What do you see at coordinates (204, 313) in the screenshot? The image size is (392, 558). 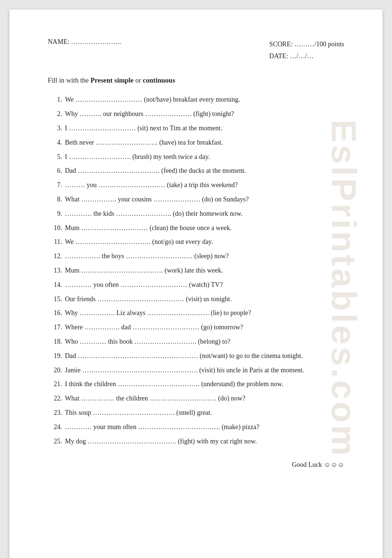 I see `item-text: Why ……………. Liz always ………………………. (lie) t…` at bounding box center [204, 313].